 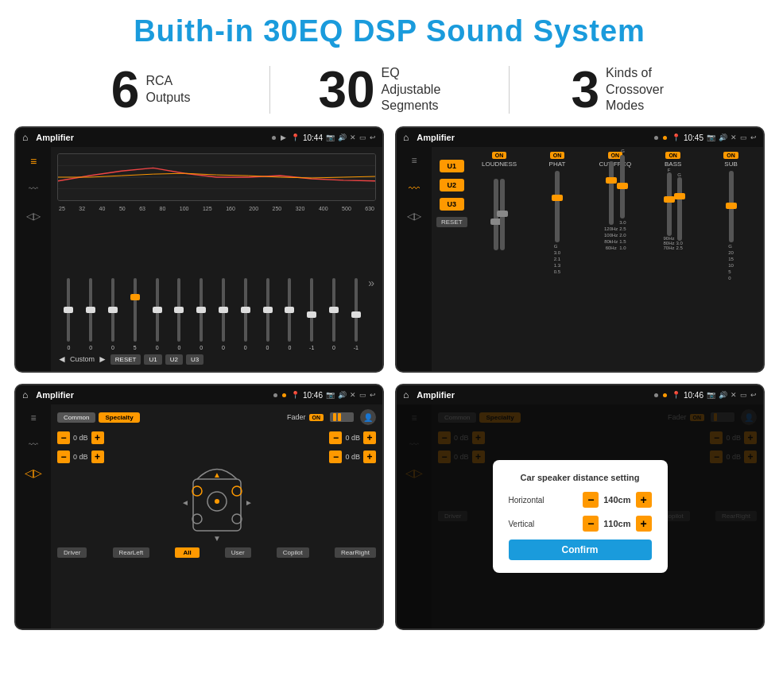 What do you see at coordinates (153, 359) in the screenshot?
I see `u1-button: U1` at bounding box center [153, 359].